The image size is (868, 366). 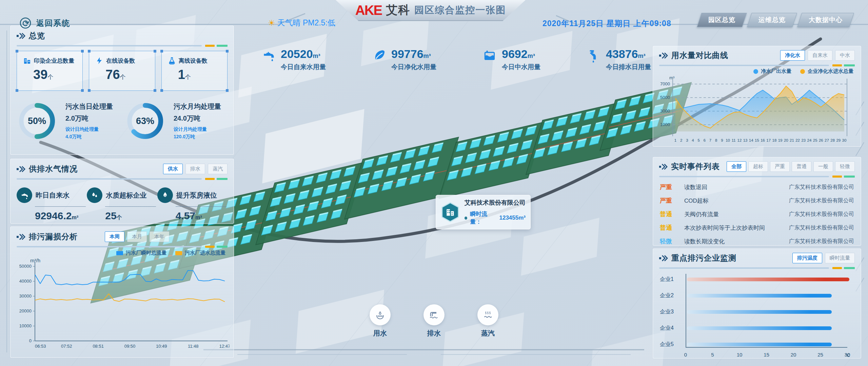 What do you see at coordinates (757, 241) in the screenshot?
I see `event-row-5: 轻微读数长期没变化广东艾科技术股份有限公司` at bounding box center [757, 241].